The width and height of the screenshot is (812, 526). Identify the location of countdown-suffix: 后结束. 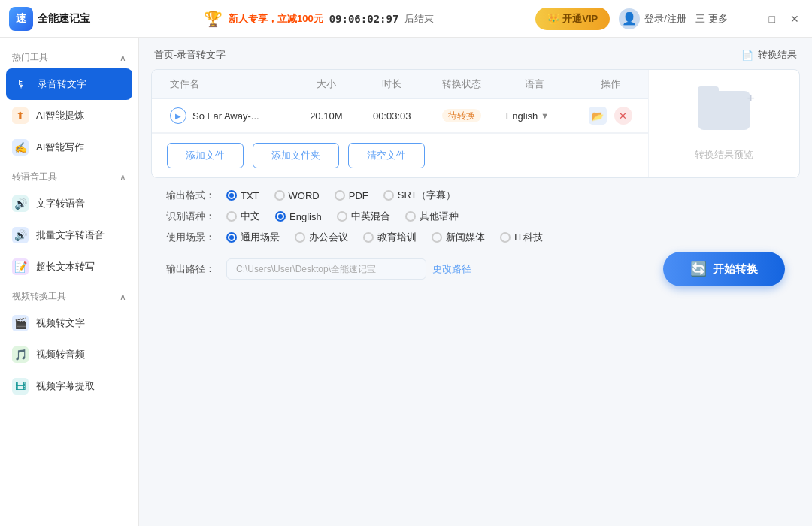
(420, 19).